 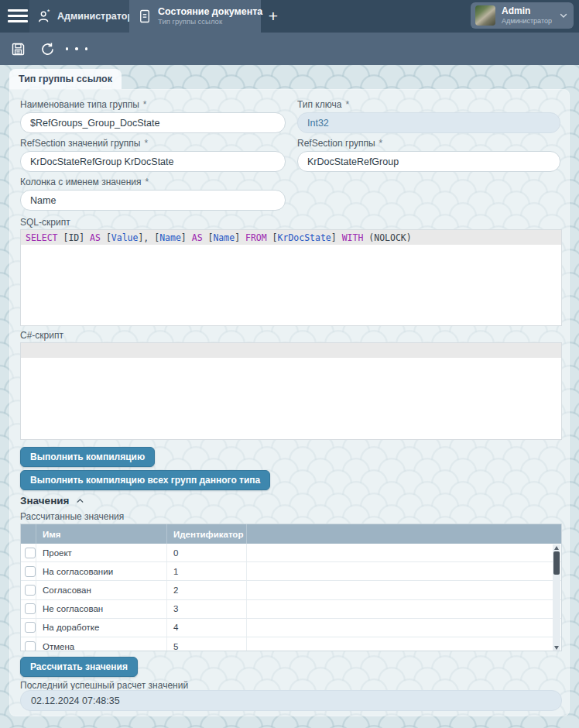 What do you see at coordinates (102, 534) in the screenshot?
I see `header-name: Имя` at bounding box center [102, 534].